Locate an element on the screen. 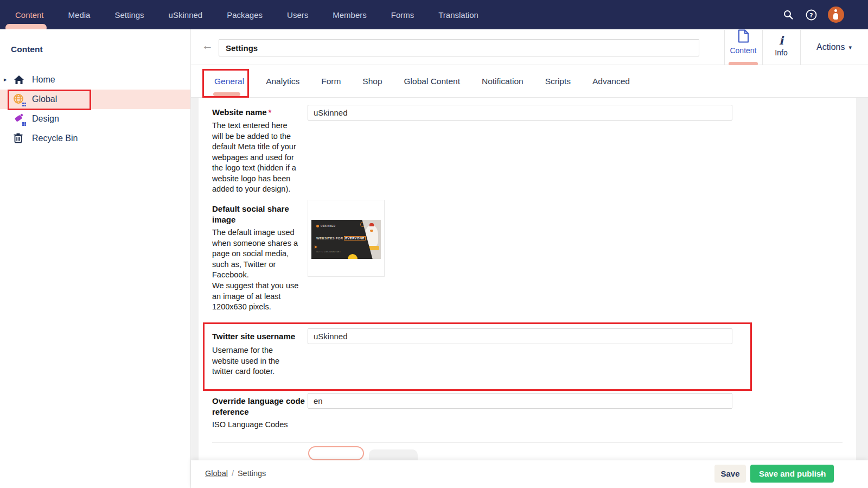 This screenshot has width=868, height=488. nav-item-content: Content is located at coordinates (29, 15).